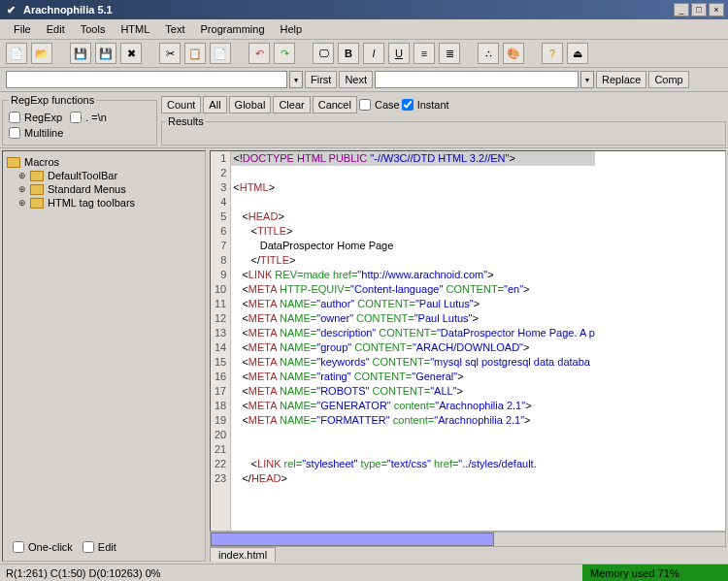 The height and width of the screenshot is (581, 728). Describe the element at coordinates (215, 105) in the screenshot. I see `all-button: All` at that location.